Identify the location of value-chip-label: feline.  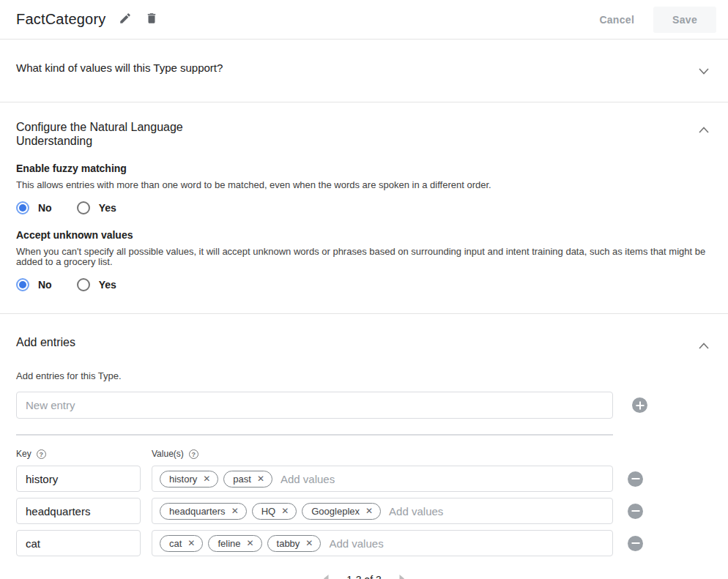
(229, 543).